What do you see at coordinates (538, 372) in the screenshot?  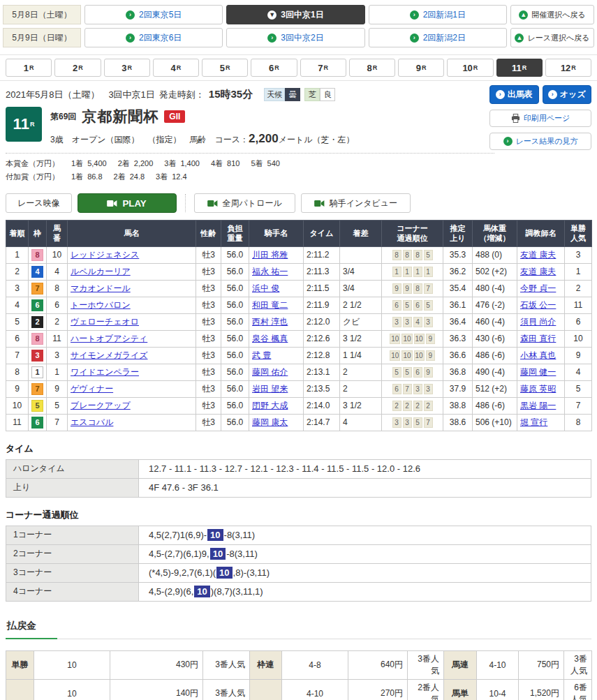 I see `trainer-link: 藤岡 健一` at bounding box center [538, 372].